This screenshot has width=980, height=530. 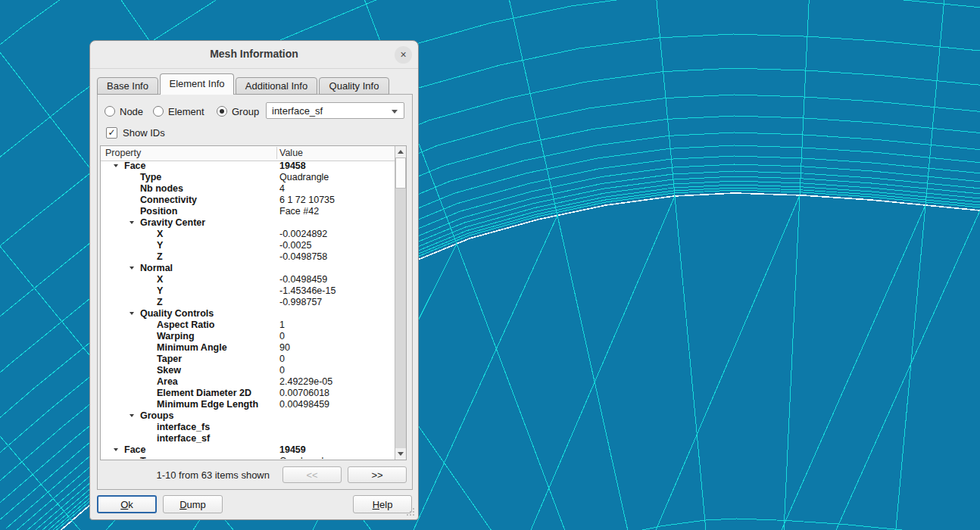 I want to click on value-cell: 0.00706018, so click(x=304, y=394).